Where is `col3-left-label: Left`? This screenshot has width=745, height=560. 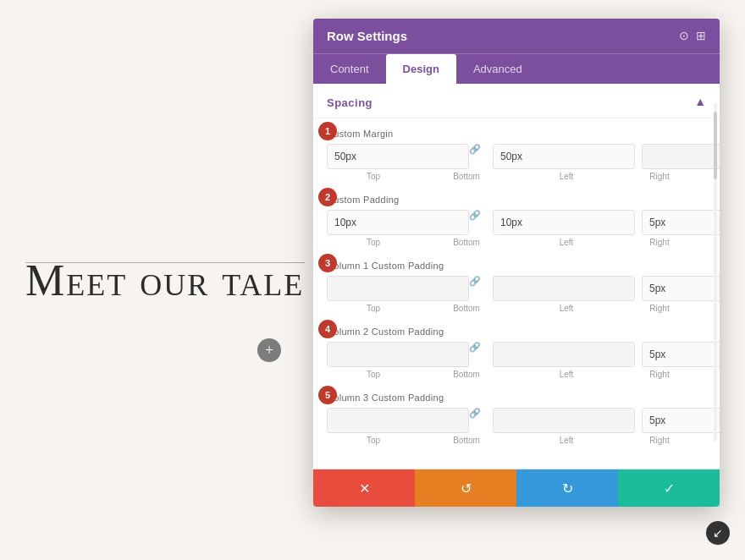
col3-left-label: Left is located at coordinates (566, 440).